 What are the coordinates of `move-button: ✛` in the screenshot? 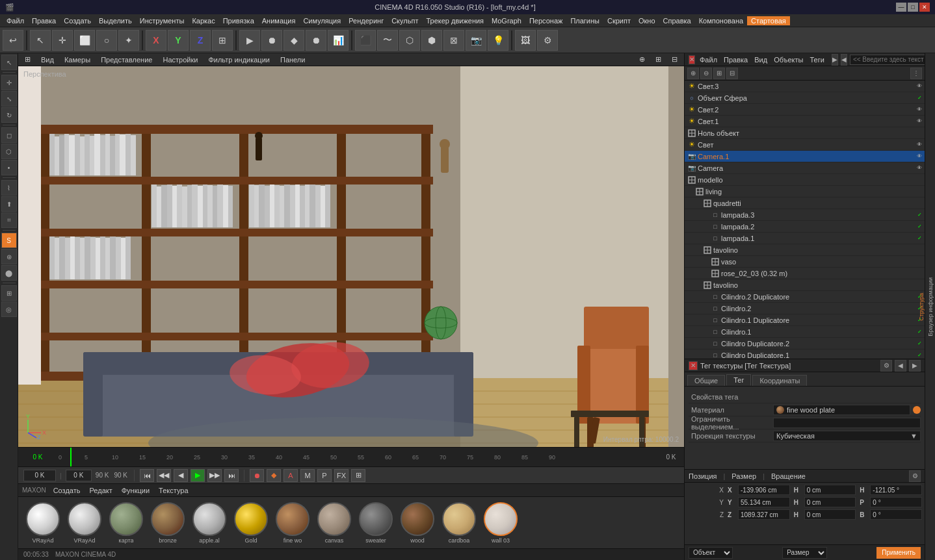 It's located at (62, 40).